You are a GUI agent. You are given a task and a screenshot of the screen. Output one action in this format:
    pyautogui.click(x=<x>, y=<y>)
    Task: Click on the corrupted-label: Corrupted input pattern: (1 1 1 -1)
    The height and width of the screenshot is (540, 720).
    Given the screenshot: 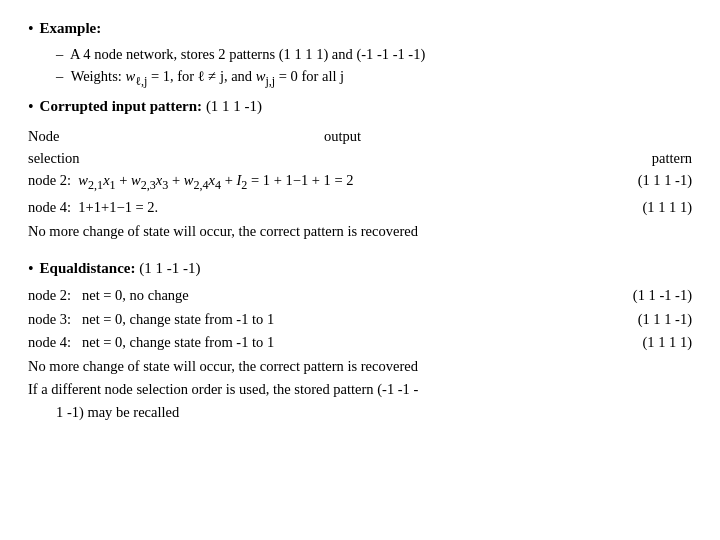 What is the action you would take?
    pyautogui.click(x=152, y=107)
    